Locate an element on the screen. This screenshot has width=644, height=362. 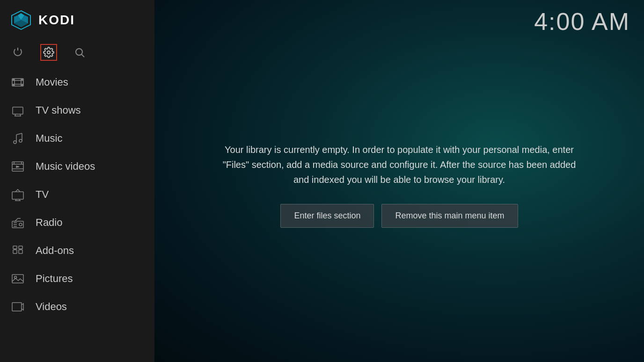
sidebar-item-tvshows: TV shows is located at coordinates (77, 110).